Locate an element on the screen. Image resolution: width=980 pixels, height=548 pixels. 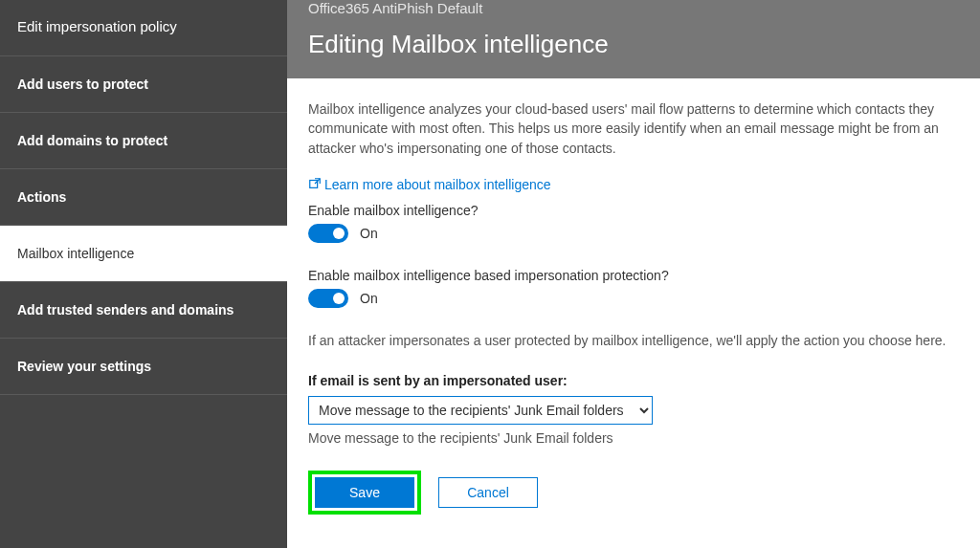
sidebar-item-add-domains: Add domains to protect is located at coordinates (144, 142).